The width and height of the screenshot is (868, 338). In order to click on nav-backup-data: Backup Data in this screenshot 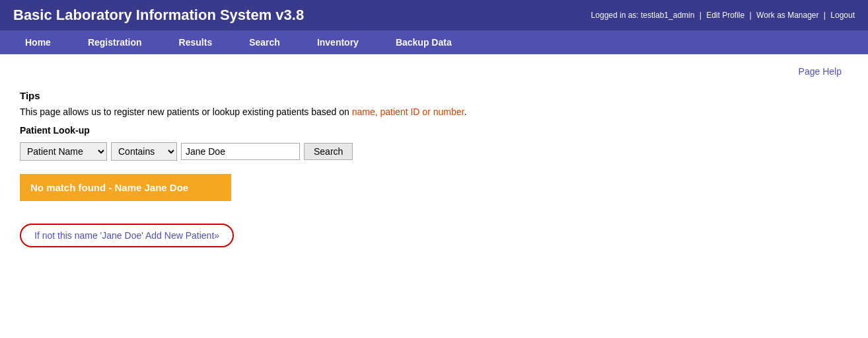, I will do `click(424, 42)`.